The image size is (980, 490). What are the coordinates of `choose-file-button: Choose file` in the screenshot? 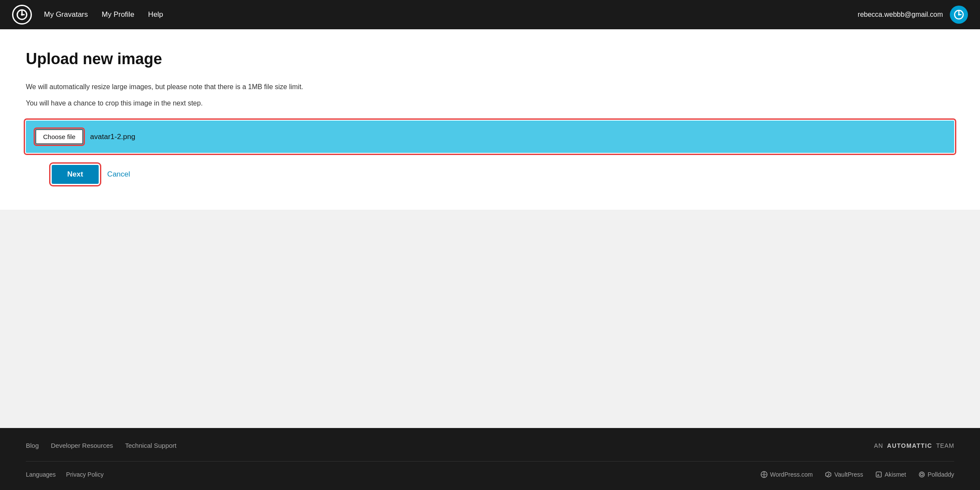 It's located at (59, 137).